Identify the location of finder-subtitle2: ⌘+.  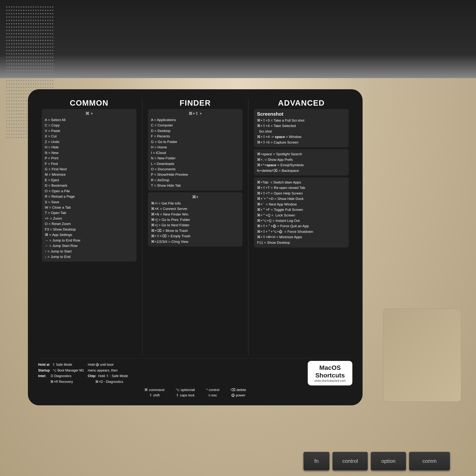
(195, 197).